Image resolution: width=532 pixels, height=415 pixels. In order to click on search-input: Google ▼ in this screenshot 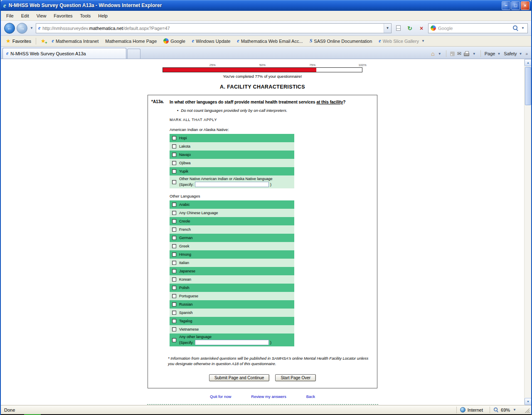, I will do `click(478, 28)`.